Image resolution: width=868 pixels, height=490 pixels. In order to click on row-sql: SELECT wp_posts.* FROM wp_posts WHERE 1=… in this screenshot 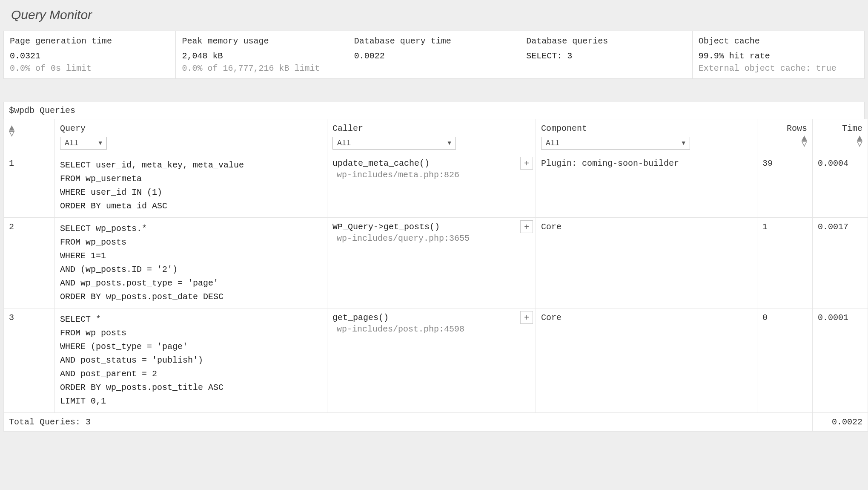, I will do `click(191, 263)`.